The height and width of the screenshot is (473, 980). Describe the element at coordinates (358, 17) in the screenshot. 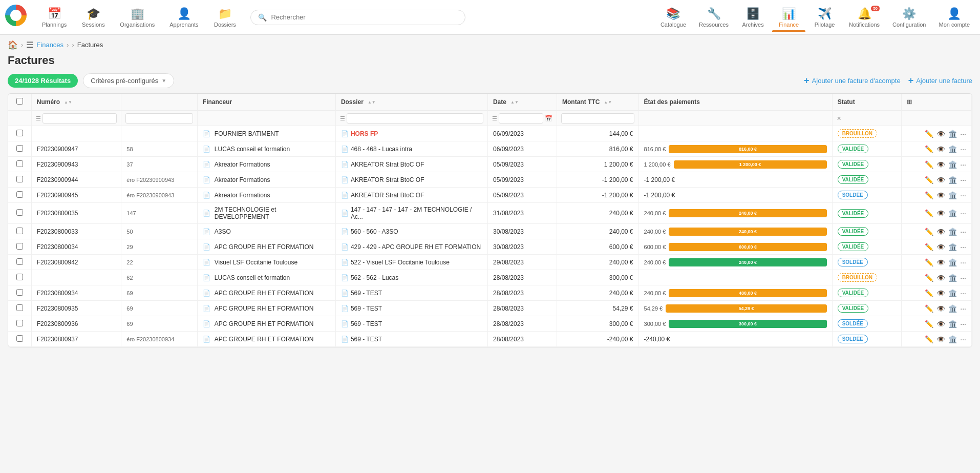

I see `search-box: 🔍` at that location.